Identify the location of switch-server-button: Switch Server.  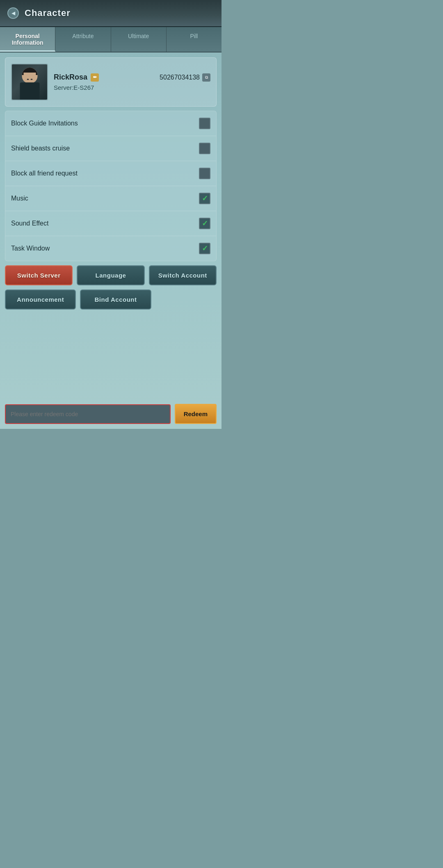
(39, 276).